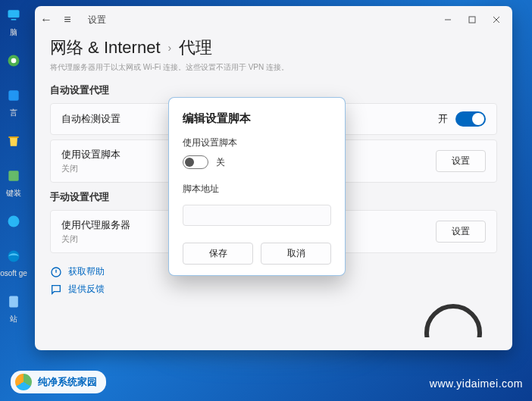 The image size is (532, 401). Describe the element at coordinates (461, 232) in the screenshot. I see `setup-proxy-button: 设置` at that location.